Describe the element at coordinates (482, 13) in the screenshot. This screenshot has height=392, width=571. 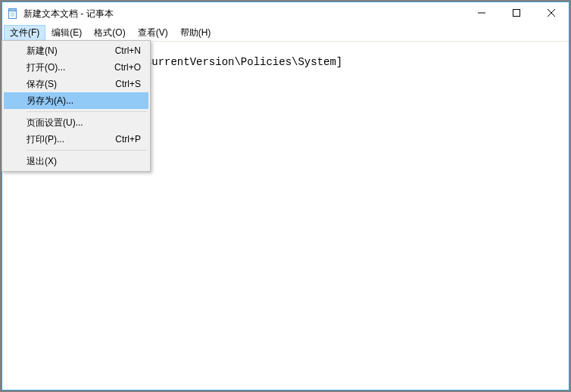
I see `minimize-button` at that location.